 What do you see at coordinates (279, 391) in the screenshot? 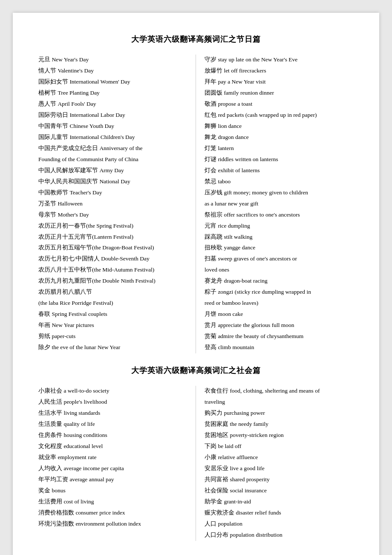
I see `list-item: 衣食住行 food, clothing, sheltering and mean…` at bounding box center [279, 391].